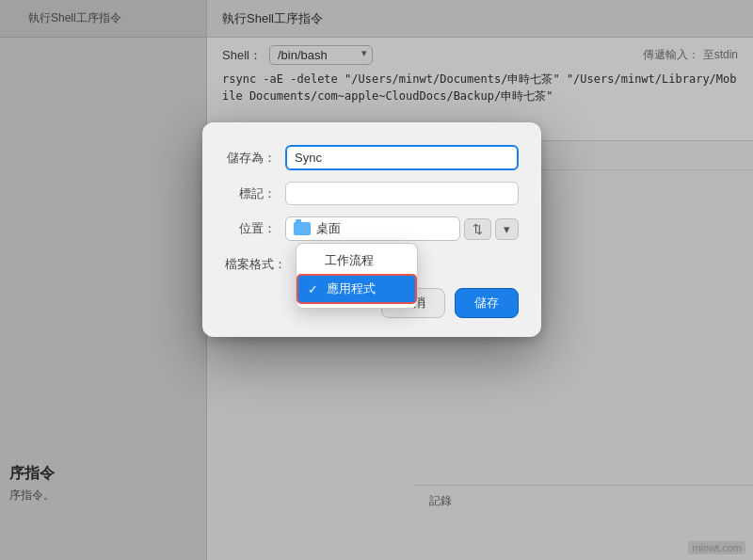 The image size is (753, 560). Describe the element at coordinates (302, 229) in the screenshot. I see `folder-icon` at that location.